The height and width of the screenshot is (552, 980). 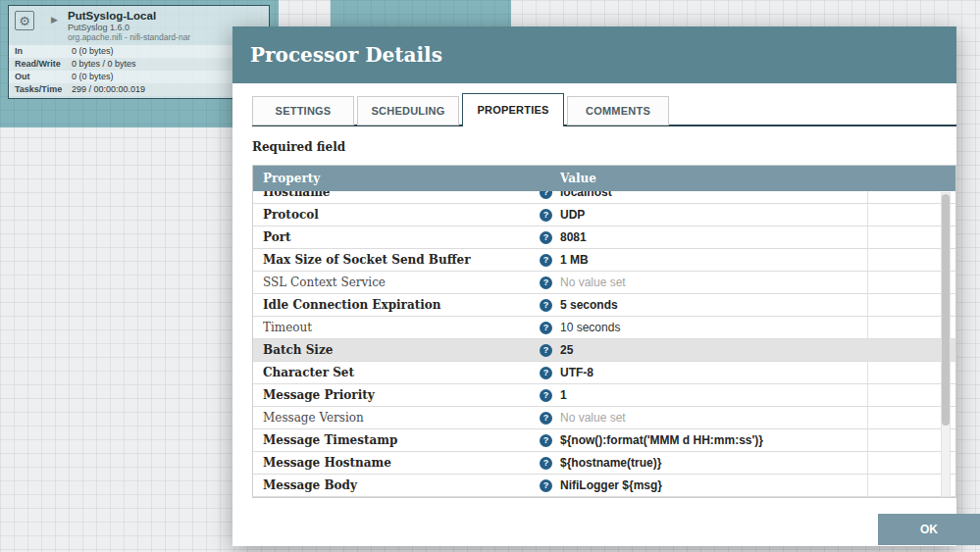 I want to click on property-value: ${now():format('MMM d HH:mm:ss')}, so click(x=710, y=441).